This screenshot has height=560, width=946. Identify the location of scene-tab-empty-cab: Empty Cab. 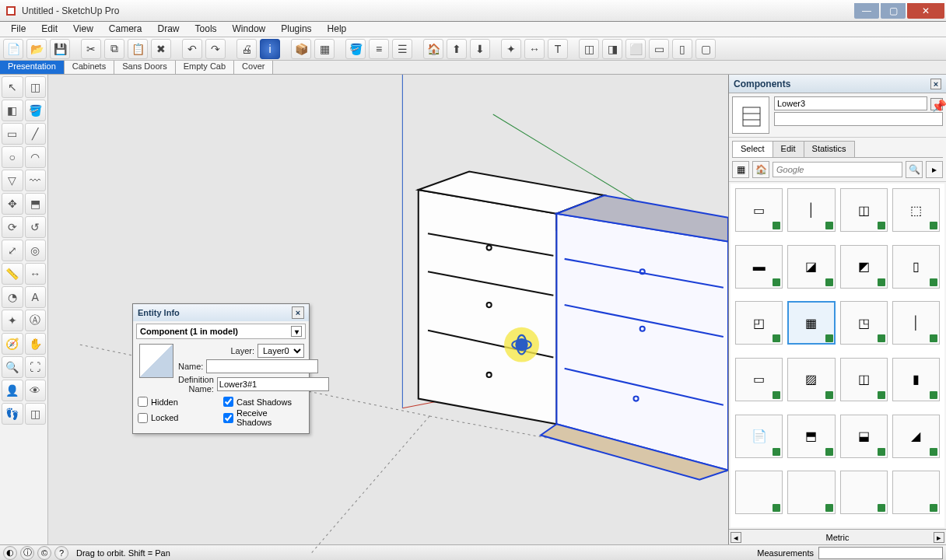
(205, 67).